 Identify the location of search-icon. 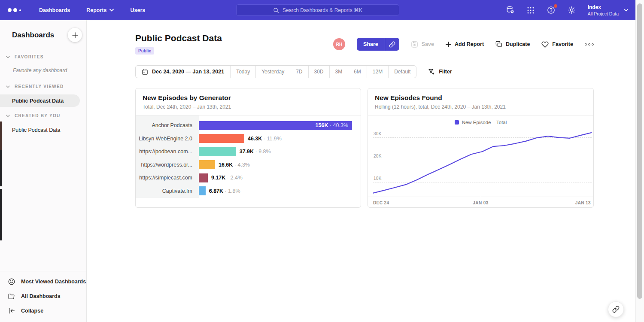
(276, 10).